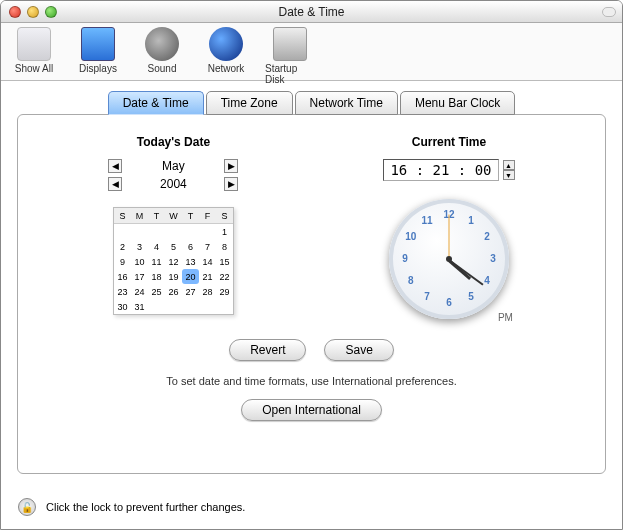  Describe the element at coordinates (156, 292) in the screenshot. I see `calendar-day: 25` at that location.